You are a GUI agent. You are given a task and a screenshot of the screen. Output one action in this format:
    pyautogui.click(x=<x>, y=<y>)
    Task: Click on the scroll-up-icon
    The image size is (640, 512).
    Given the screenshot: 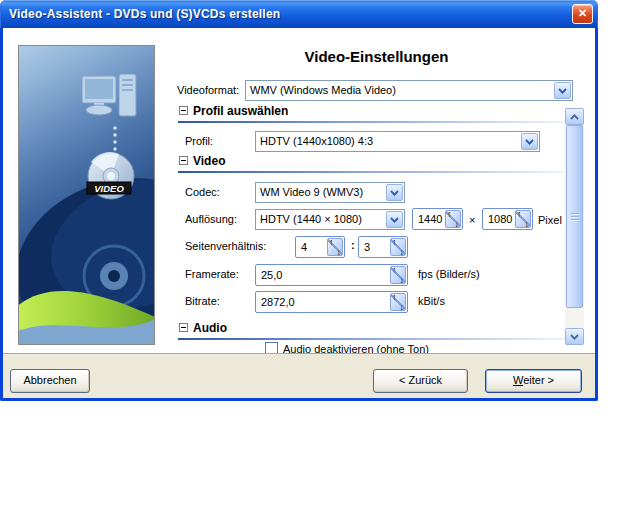 What is the action you would take?
    pyautogui.click(x=574, y=117)
    